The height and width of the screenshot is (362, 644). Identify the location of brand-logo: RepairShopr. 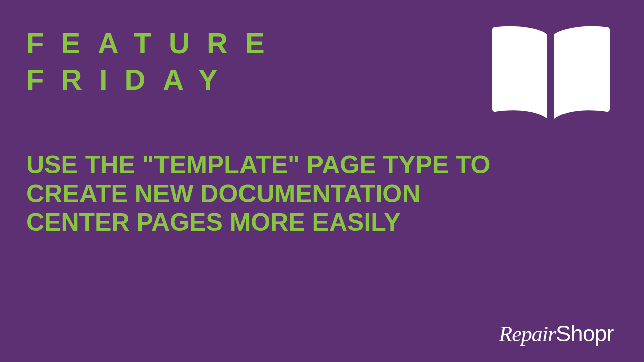
(556, 334).